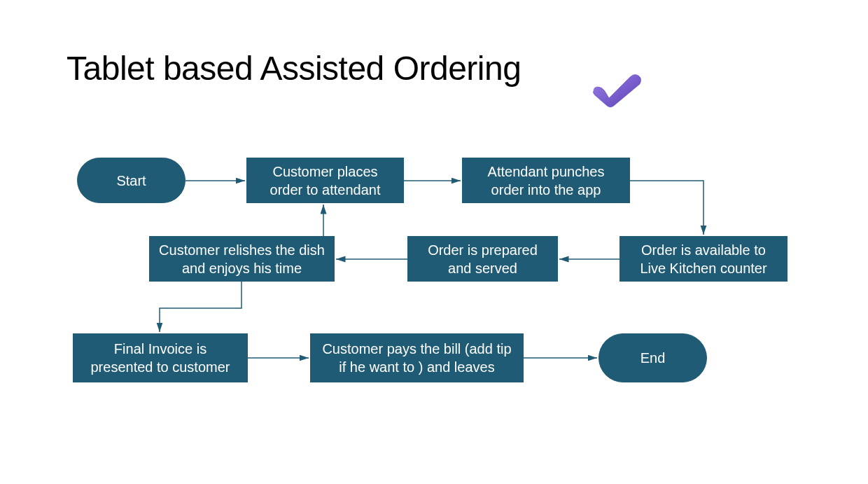 The image size is (868, 484). I want to click on flowchart-start: Start, so click(132, 181).